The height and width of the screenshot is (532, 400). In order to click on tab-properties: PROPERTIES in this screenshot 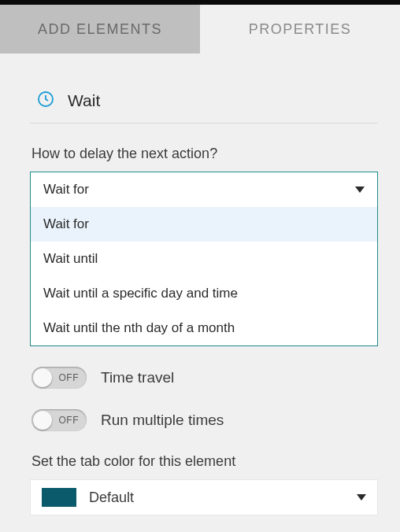, I will do `click(300, 29)`.